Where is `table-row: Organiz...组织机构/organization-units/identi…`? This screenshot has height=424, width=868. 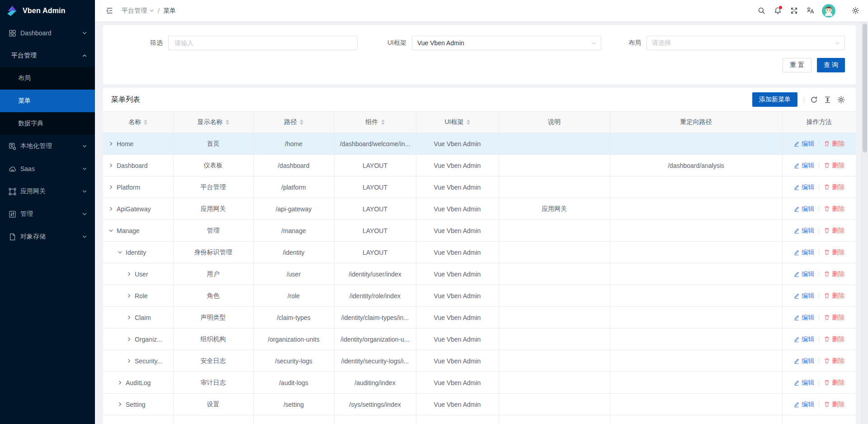 table-row: Organiz...组织机构/organization-units/identi… is located at coordinates (479, 339).